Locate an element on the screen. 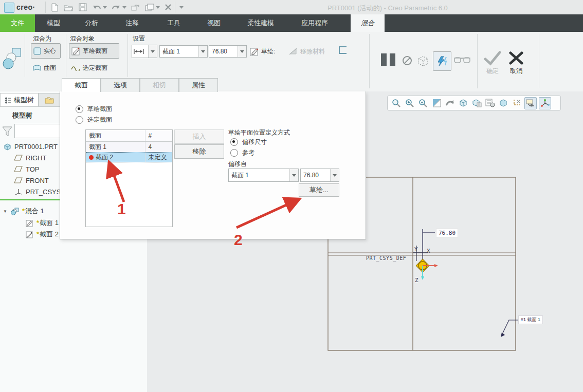  remove-material-icon is located at coordinates (293, 51).